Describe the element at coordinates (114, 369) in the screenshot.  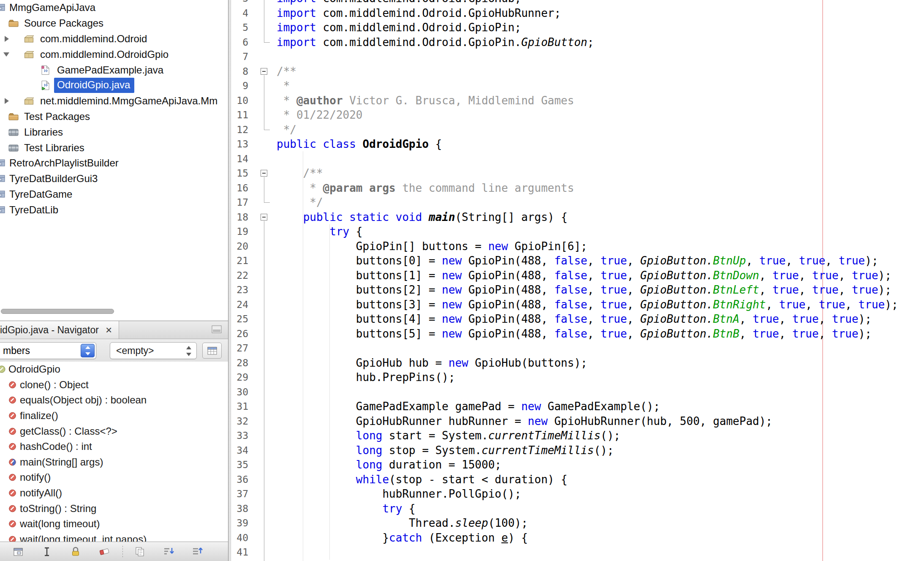
I see `member-item-odroidgpio: OdroidGpio` at that location.